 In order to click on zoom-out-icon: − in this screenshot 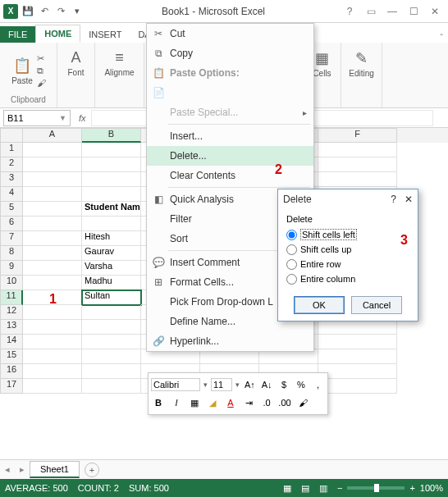, I will do `click(340, 488)`.